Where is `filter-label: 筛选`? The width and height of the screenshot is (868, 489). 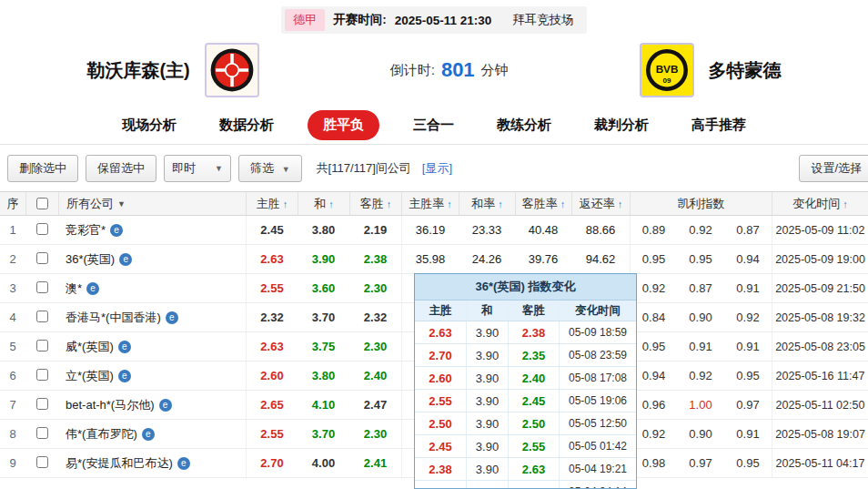
filter-label: 筛选 is located at coordinates (262, 168).